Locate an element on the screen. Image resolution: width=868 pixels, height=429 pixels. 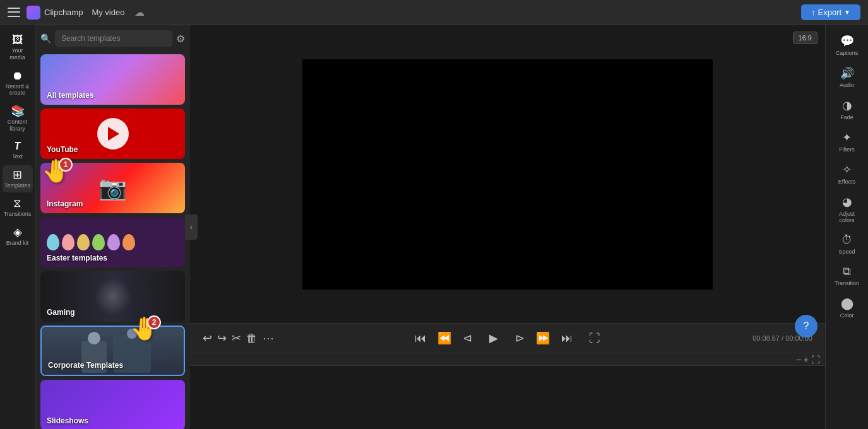
effects-icon: ✧ is located at coordinates (847, 170).